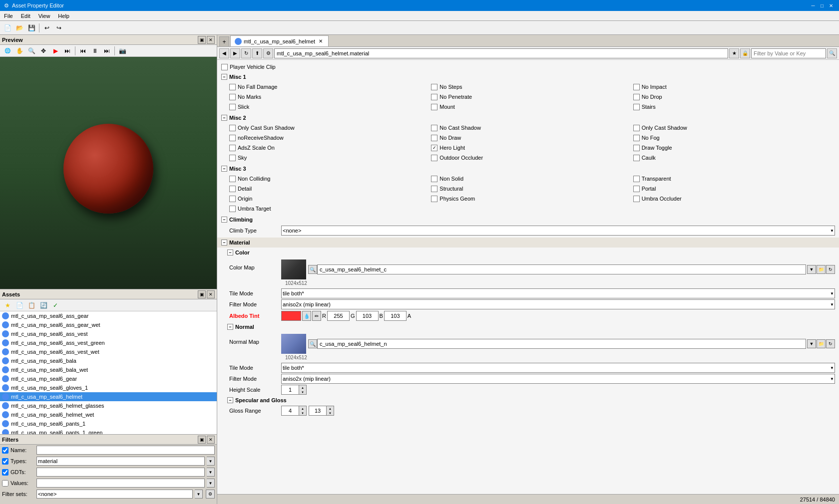 Image resolution: width=839 pixels, height=504 pixels. What do you see at coordinates (122, 51) in the screenshot?
I see `preview-camera-button: 📷` at bounding box center [122, 51].